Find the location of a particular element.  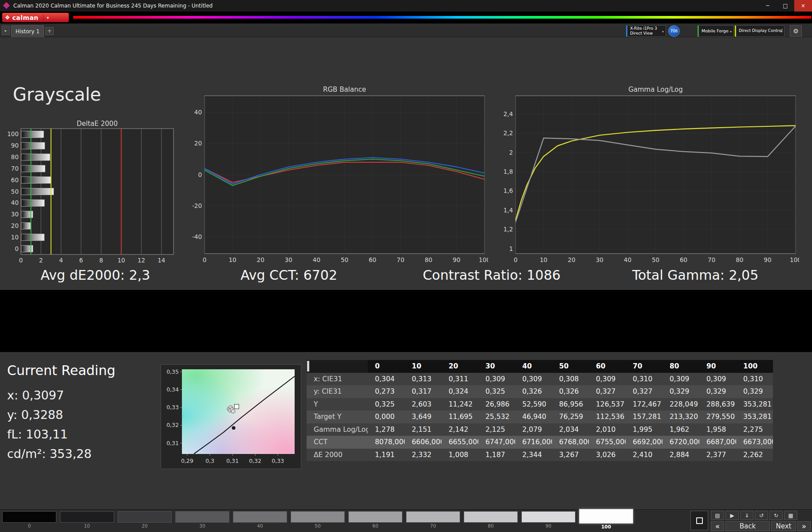

table-col-header: 60 is located at coordinates (607, 366).